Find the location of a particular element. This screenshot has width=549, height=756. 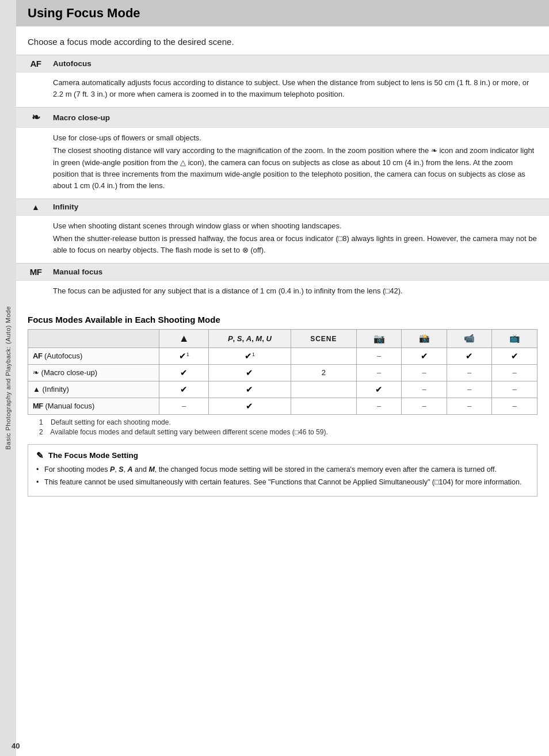

footnotes: 1 Default setting for each shooting mode… is located at coordinates (283, 427).